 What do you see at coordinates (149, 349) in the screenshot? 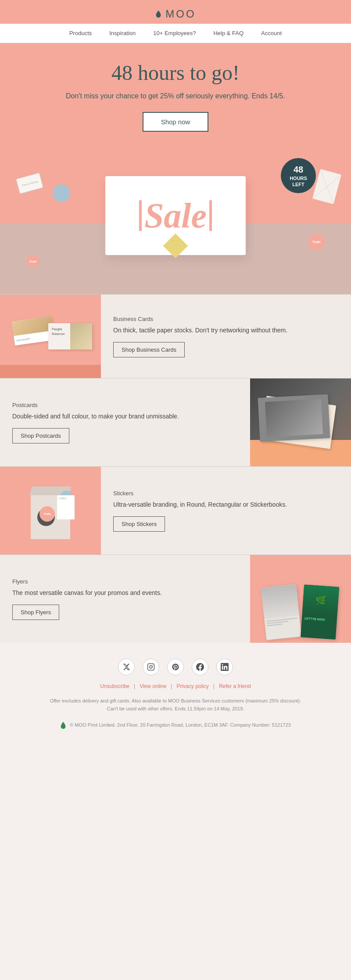
I see `shop-business-cards-button: Shop Business Cards` at bounding box center [149, 349].